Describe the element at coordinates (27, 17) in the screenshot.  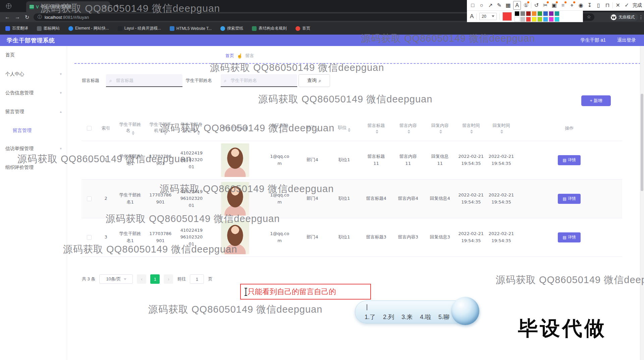
I see `reload-icon: ↻` at that location.